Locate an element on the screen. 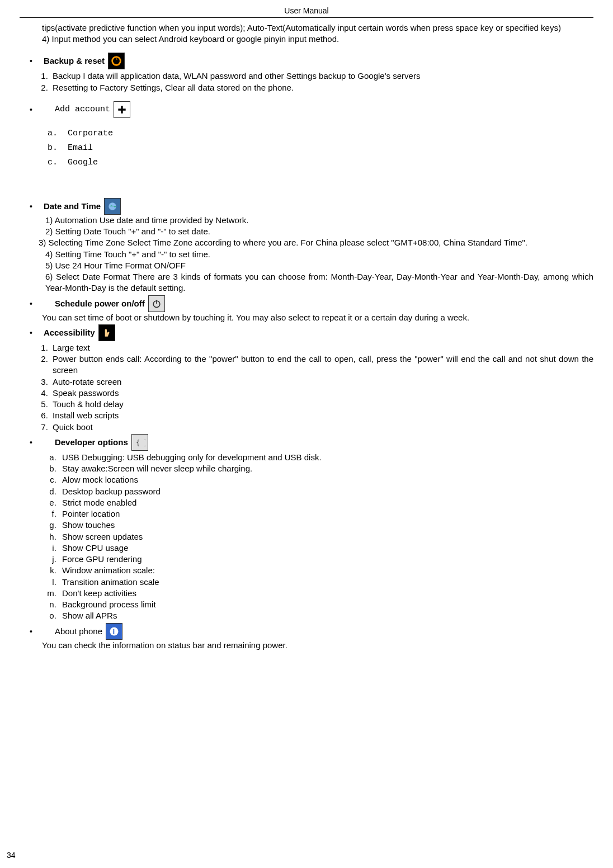 The image size is (613, 868). dev-item-o: Show all APRs is located at coordinates (326, 616).